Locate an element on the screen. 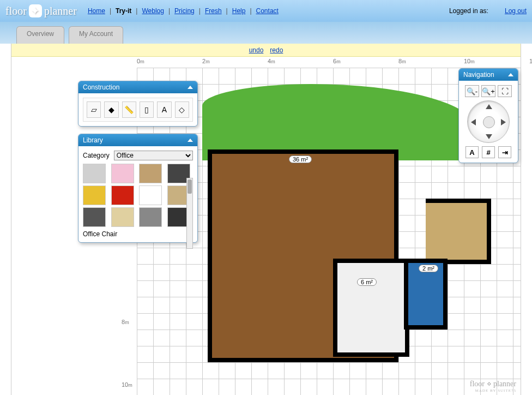 The height and width of the screenshot is (395, 532). room-hall is located at coordinates (371, 308).